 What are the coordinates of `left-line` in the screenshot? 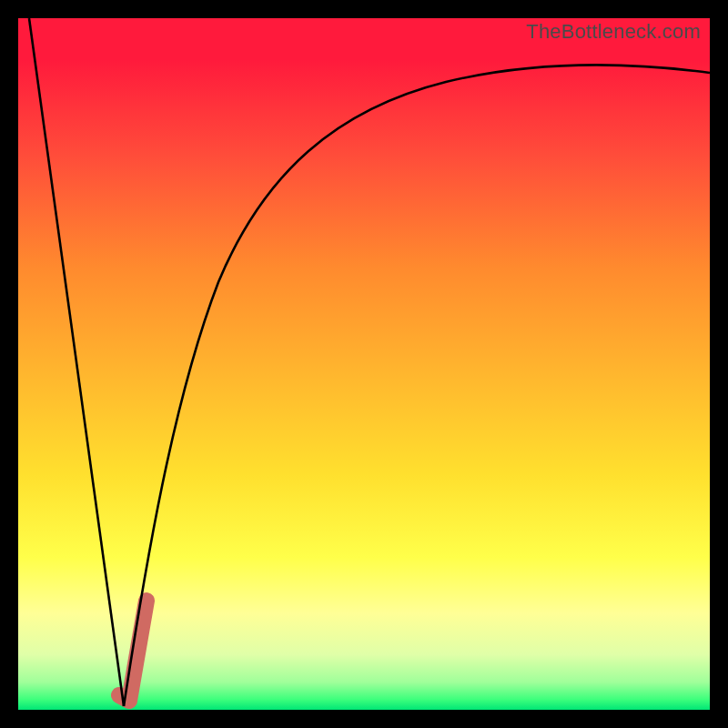 It's located at (76, 362).